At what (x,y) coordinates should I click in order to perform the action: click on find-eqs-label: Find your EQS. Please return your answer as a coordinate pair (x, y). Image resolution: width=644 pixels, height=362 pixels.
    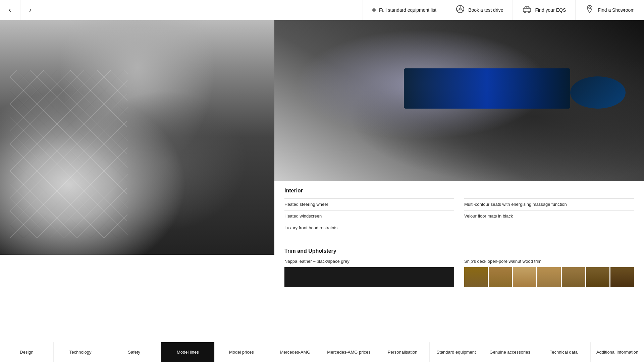
    Looking at the image, I should click on (550, 10).